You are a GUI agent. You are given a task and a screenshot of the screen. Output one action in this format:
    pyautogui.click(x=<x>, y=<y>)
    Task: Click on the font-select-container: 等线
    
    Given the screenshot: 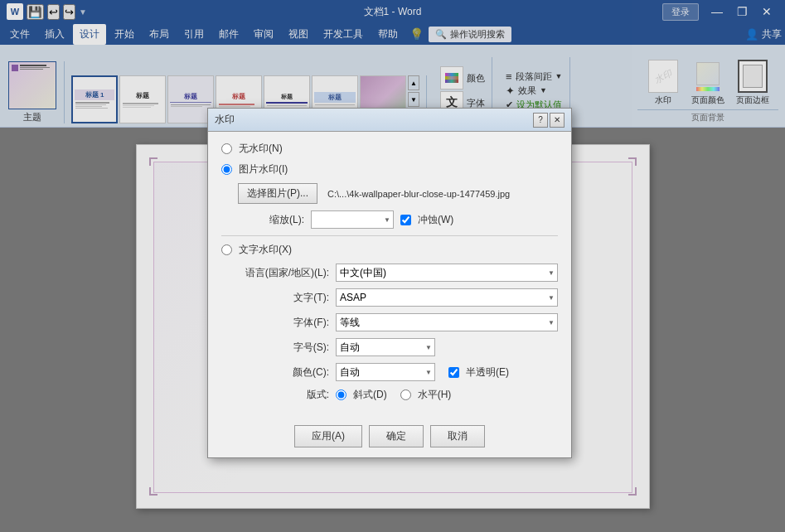 What is the action you would take?
    pyautogui.click(x=447, y=322)
    